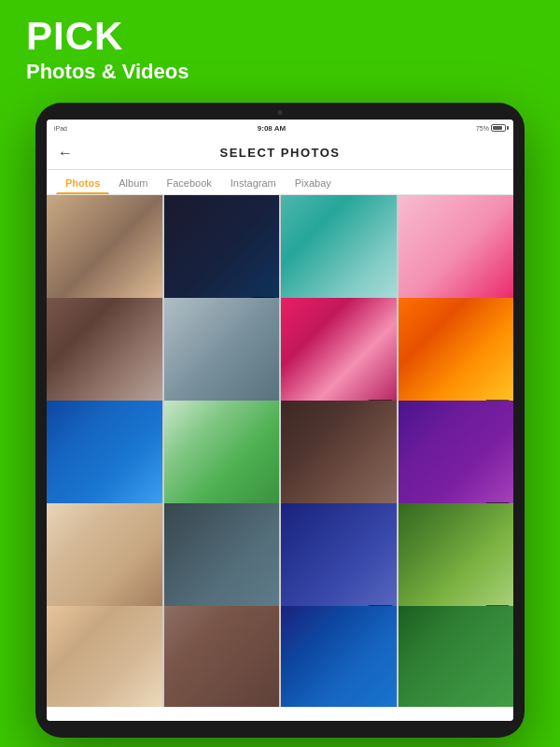  Describe the element at coordinates (314, 182) in the screenshot. I see `tab-pixabay: Pixabay` at that location.